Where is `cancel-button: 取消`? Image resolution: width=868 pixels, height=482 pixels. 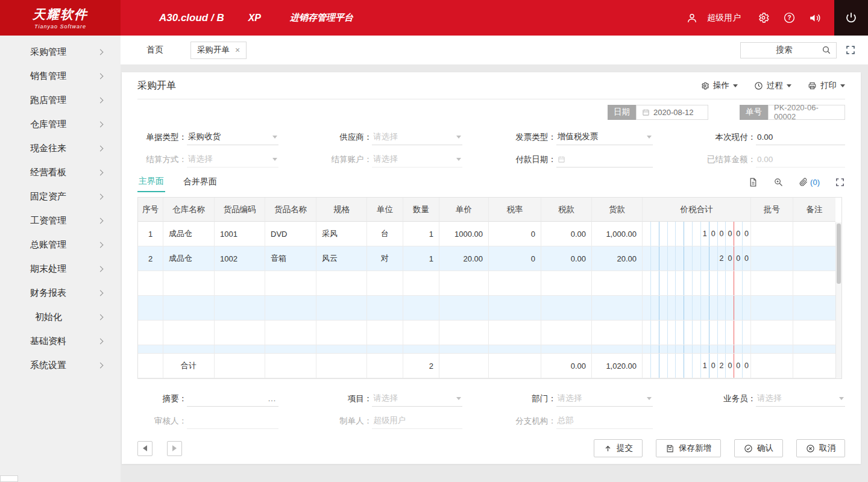
cancel-button: 取消 is located at coordinates (821, 448).